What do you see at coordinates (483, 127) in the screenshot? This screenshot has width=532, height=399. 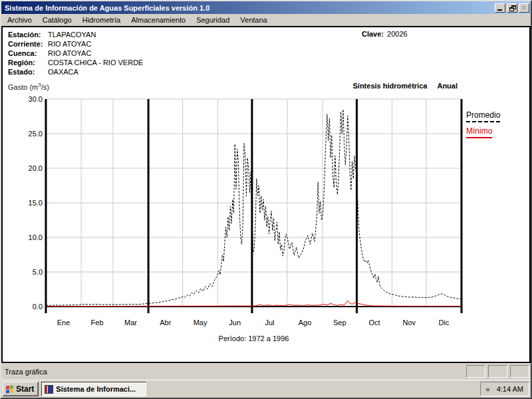 I see `chart-legend: Promedio Mínimo` at bounding box center [483, 127].